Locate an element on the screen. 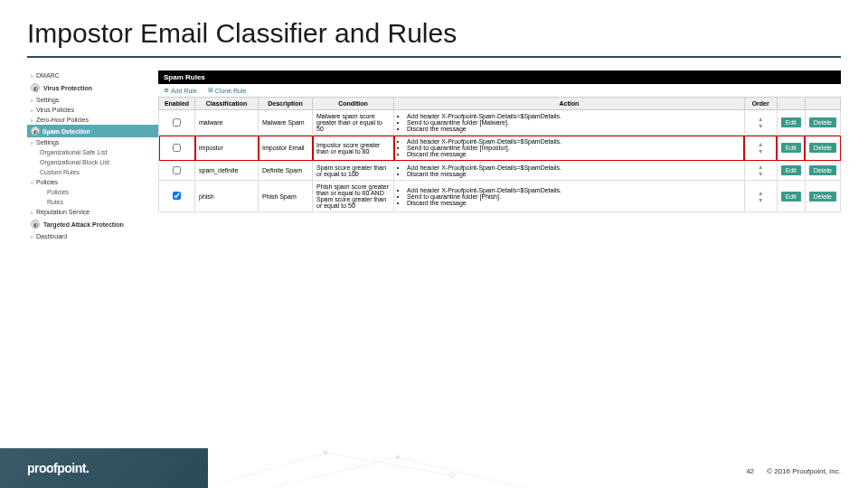 The height and width of the screenshot is (488, 868). slide-title: Impostor Email Classifier and Rules is located at coordinates (434, 28).